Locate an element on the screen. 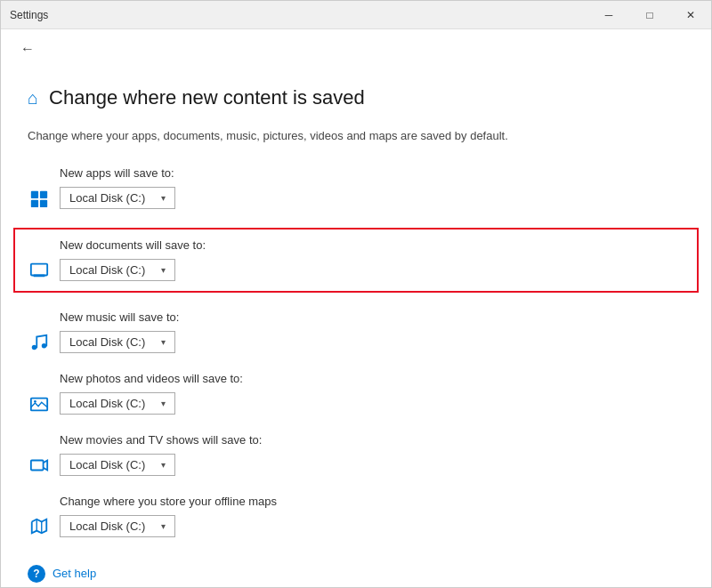 The height and width of the screenshot is (588, 712). maps-dropdown-chevron: ▾ is located at coordinates (164, 527).